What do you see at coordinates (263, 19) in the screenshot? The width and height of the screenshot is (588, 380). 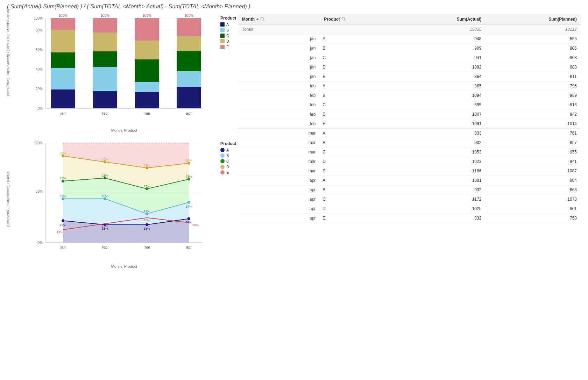 I see `search-month-icon` at bounding box center [263, 19].